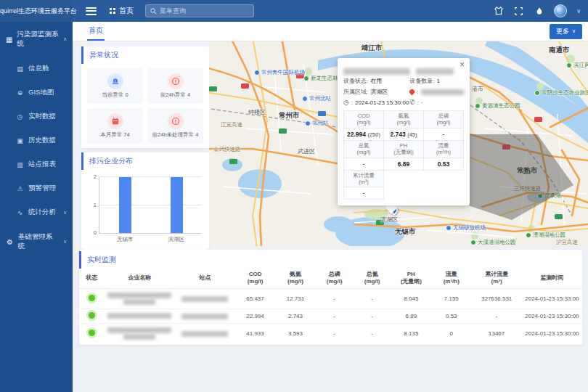  What do you see at coordinates (321, 78) in the screenshot?
I see `map-label: 新龙生态林` at bounding box center [321, 78].